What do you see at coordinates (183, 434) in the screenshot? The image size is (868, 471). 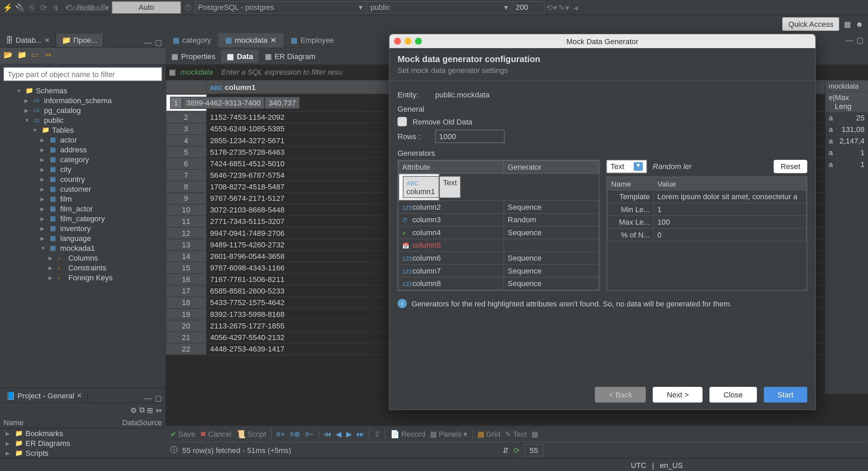 I see `save-button: ✔Save` at bounding box center [183, 434].